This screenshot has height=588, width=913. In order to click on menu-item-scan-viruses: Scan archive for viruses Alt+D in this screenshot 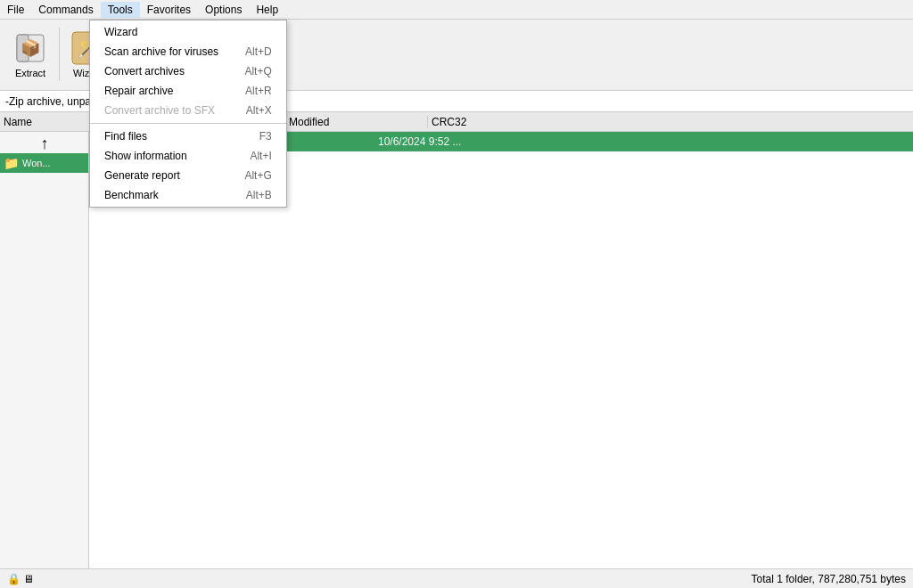, I will do `click(188, 52)`.